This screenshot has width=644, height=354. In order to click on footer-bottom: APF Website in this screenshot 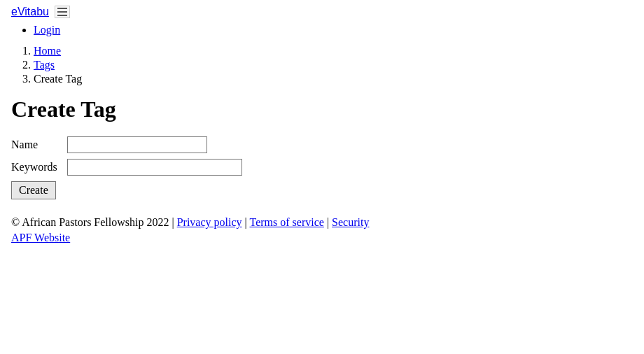, I will do `click(322, 238)`.